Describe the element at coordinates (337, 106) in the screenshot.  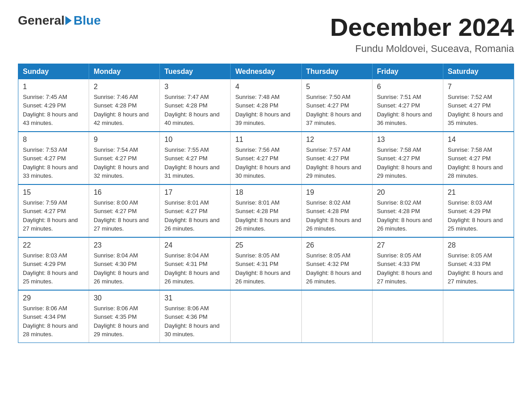
I see `calendar-cell: 5Sunrise: 7:50 AMSunset: 4:27 PMDaylight…` at that location.